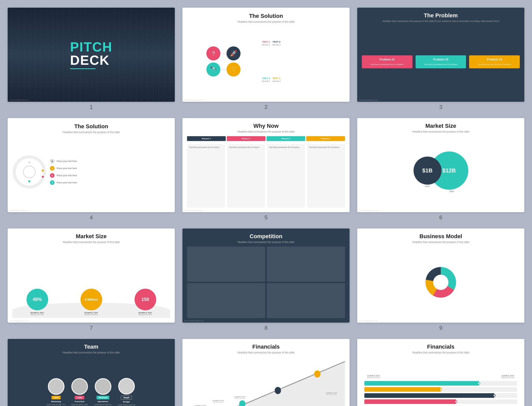 The width and height of the screenshot is (532, 406). What do you see at coordinates (103, 405) in the screenshot?
I see `team-desc-michael: Lorem ipsum dolor sit, whatever` at bounding box center [103, 405].